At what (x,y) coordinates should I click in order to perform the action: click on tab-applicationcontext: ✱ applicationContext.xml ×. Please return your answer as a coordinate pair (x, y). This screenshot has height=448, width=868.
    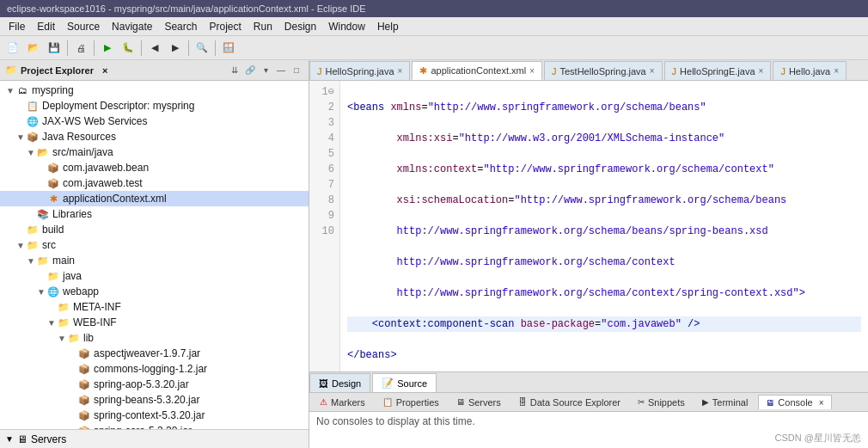
    Looking at the image, I should click on (477, 71).